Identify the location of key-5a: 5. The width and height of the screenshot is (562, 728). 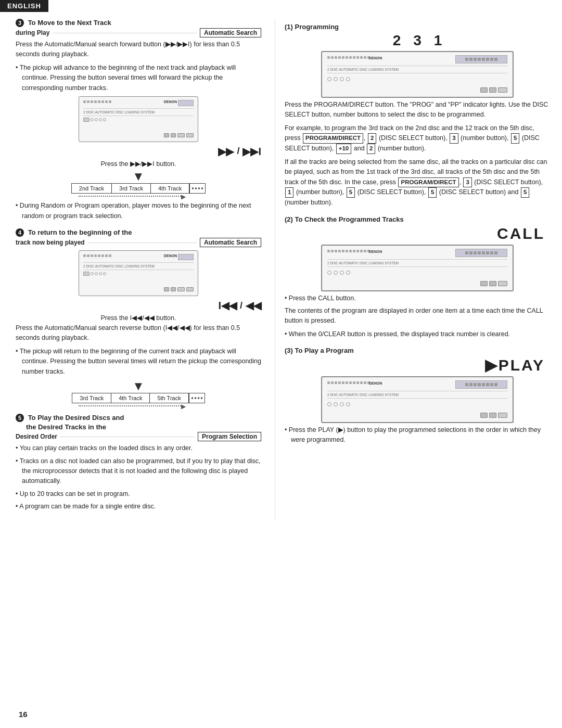
(515, 138).